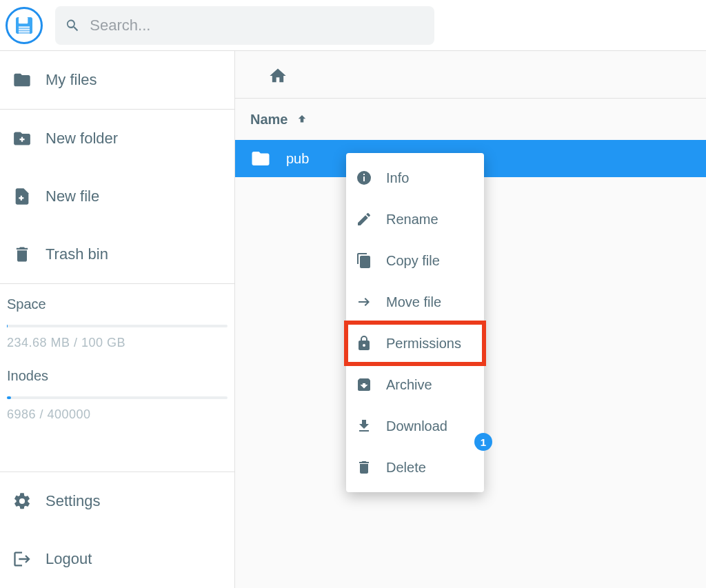 The width and height of the screenshot is (706, 588). Describe the element at coordinates (22, 501) in the screenshot. I see `gear-icon` at that location.